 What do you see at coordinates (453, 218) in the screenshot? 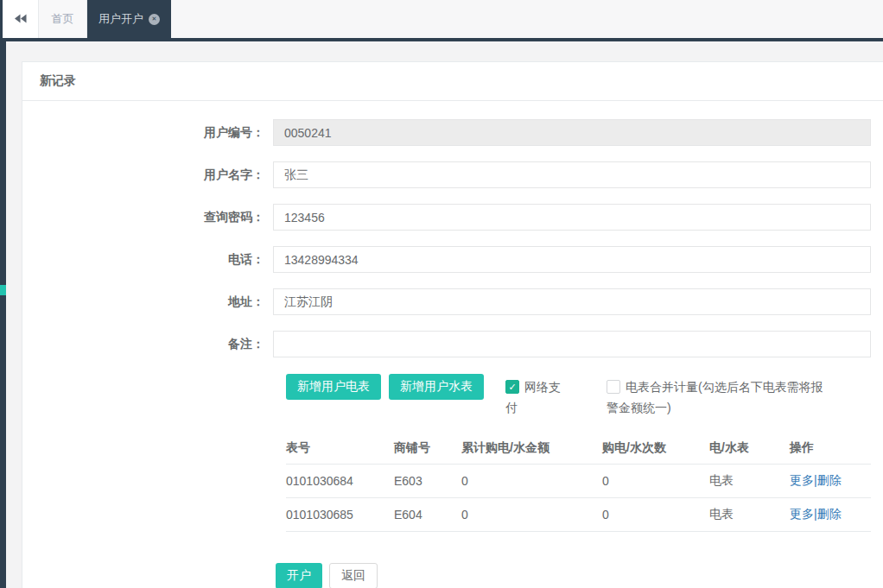
I see `query-password-row: 查询密码：` at bounding box center [453, 218].